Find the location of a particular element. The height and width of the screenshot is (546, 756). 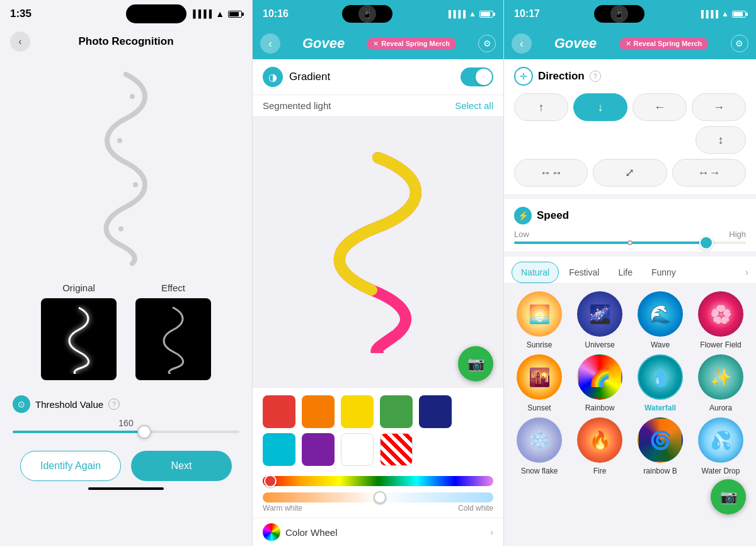

govee-logo-3: Govee is located at coordinates (576, 44).